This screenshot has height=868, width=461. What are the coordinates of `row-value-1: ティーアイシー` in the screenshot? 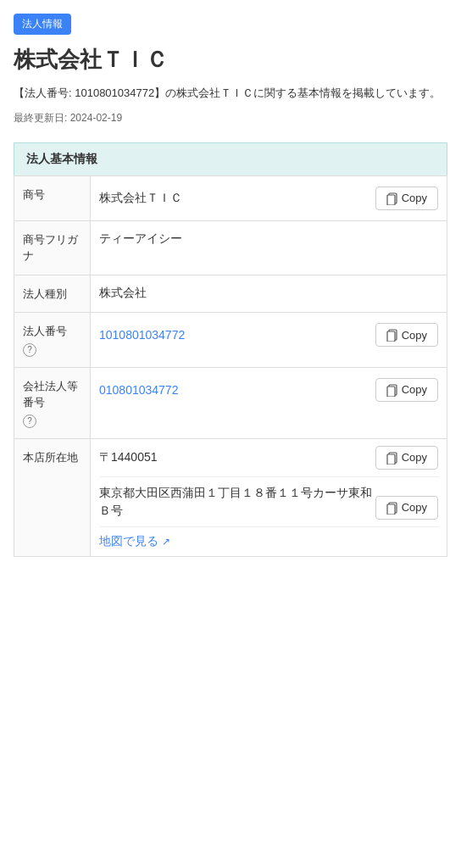 It's located at (269, 248).